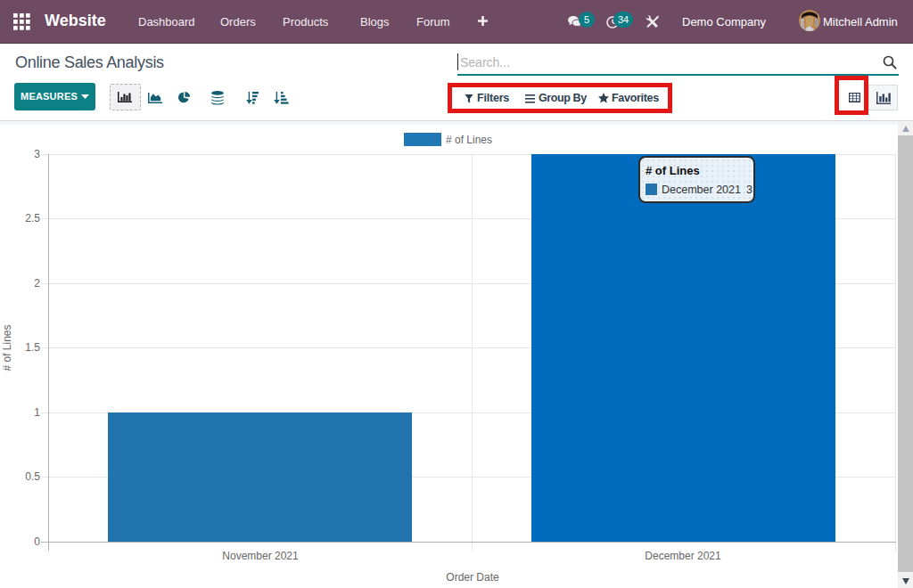 This screenshot has height=588, width=913. I want to click on svg-text: 0.5, so click(32, 477).